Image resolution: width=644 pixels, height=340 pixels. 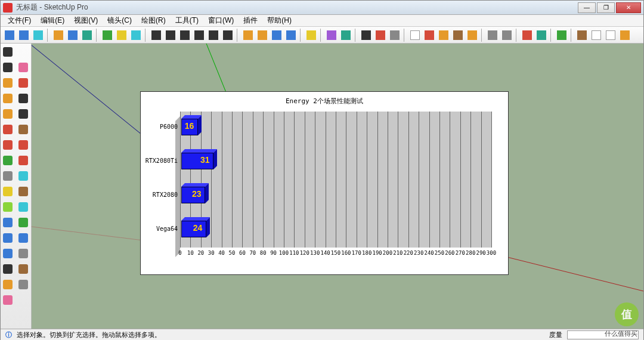 What do you see at coordinates (458, 35) in the screenshot?
I see `tool-layers` at bounding box center [458, 35].